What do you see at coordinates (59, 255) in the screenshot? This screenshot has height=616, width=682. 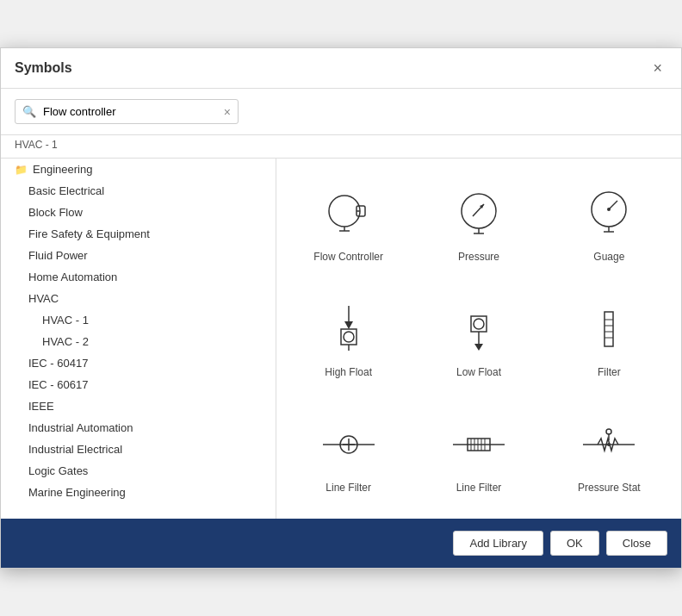 I see `tree-item-label: Fluid Power` at bounding box center [59, 255].